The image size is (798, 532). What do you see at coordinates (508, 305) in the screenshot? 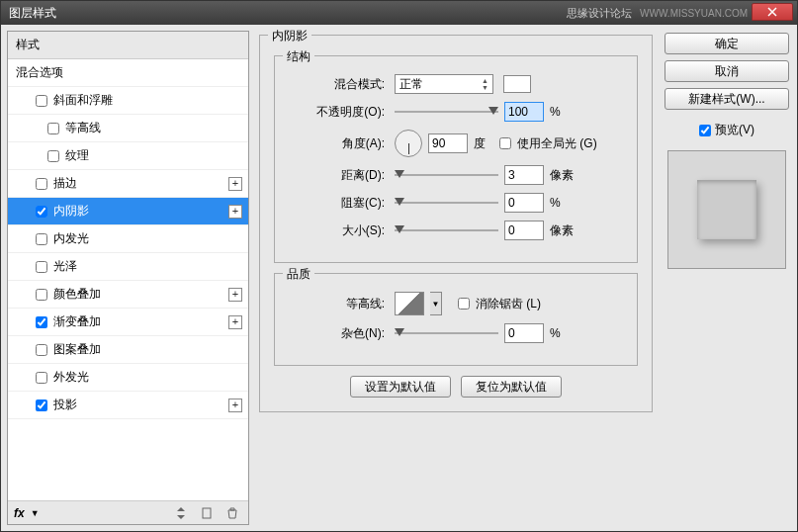
I see `antialias-label: 消除锯齿 (L)` at bounding box center [508, 305].